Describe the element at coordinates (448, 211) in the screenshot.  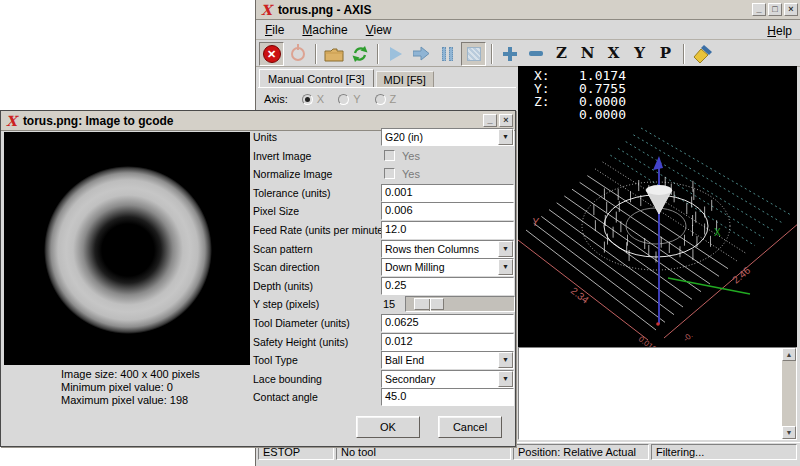
I see `pixel-size-input: 0.006` at that location.